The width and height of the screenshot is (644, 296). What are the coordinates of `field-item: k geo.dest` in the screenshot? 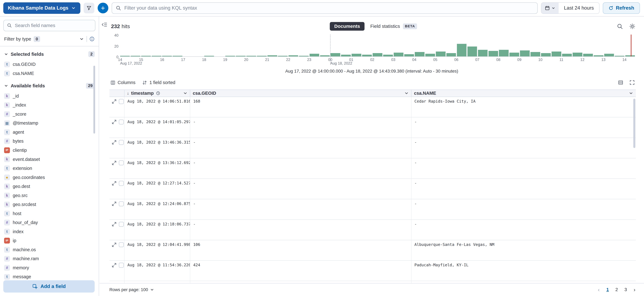 It's located at (50, 186).